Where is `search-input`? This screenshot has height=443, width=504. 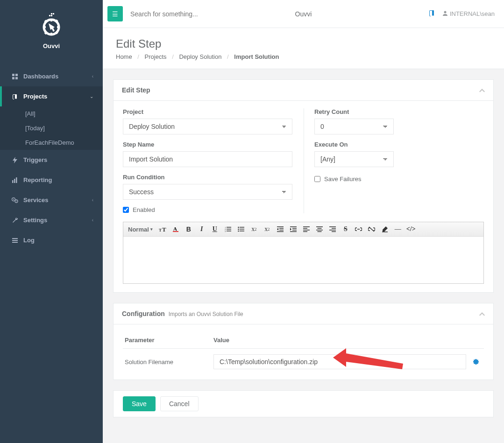
search-input is located at coordinates (279, 14).